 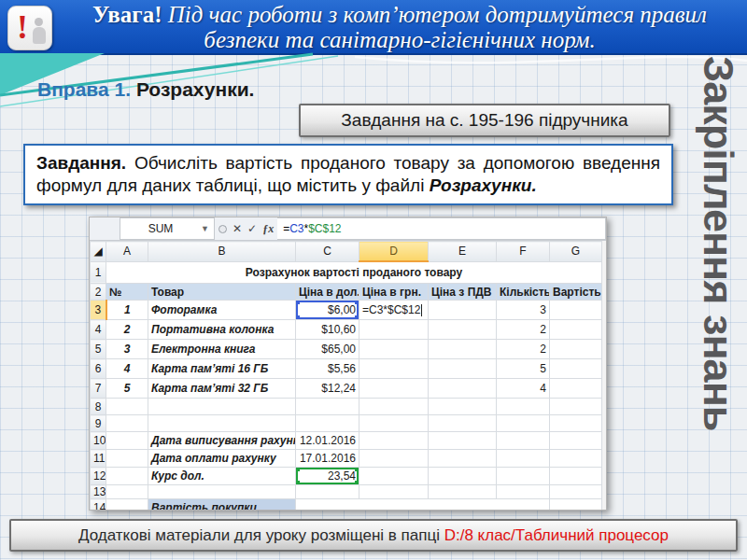 What do you see at coordinates (99, 292) in the screenshot?
I see `row-header-2: 2` at bounding box center [99, 292].